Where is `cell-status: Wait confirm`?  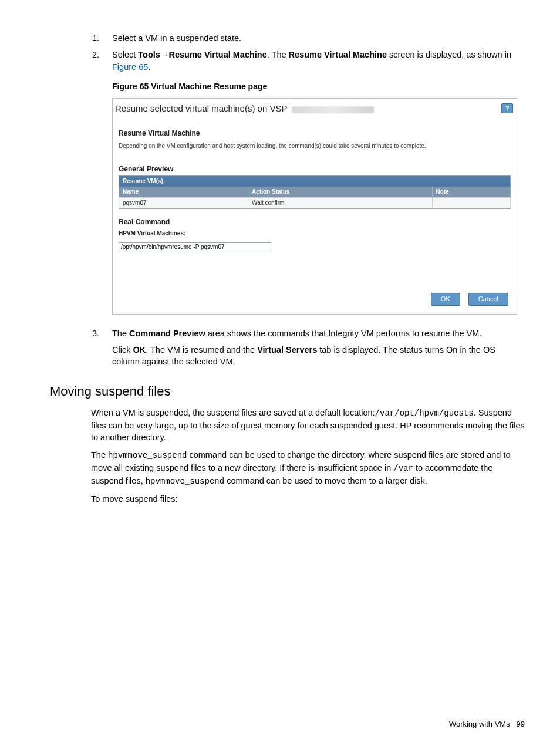
cell-status: Wait confirm is located at coordinates (340, 203).